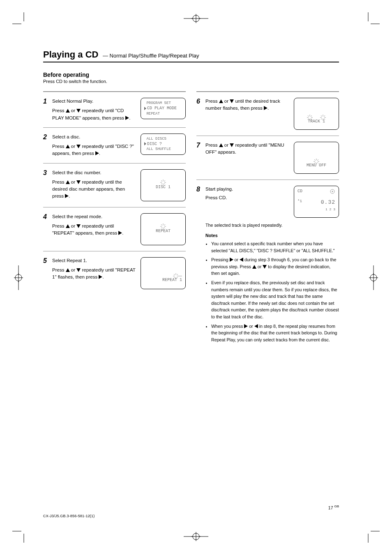 The height and width of the screenshot is (555, 392). I want to click on step-2: 2 Select a disc. Press or repeatedly unt…, so click(114, 145).